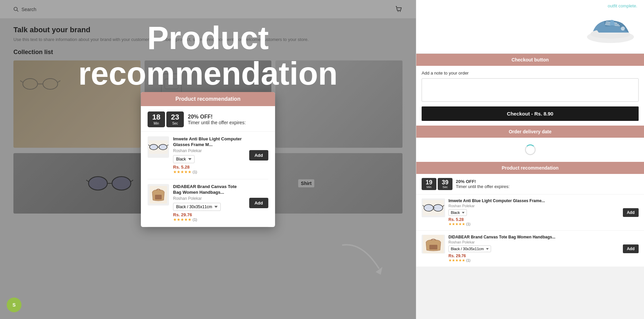  Describe the element at coordinates (534, 201) in the screenshot. I see `sidebar-product-1-name: Imwete Anti Blue Light Computer Glasses …` at that location.